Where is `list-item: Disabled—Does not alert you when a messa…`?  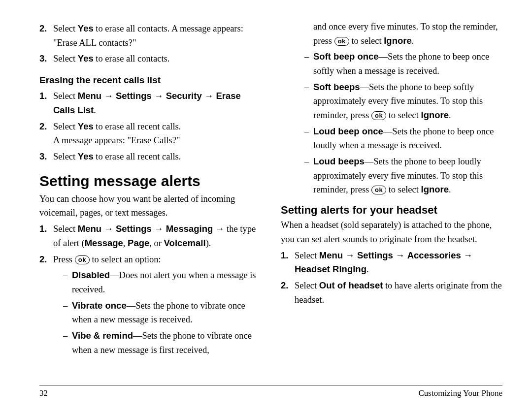
list-item: Disabled—Does not alert you when a messa… is located at coordinates (162, 283).